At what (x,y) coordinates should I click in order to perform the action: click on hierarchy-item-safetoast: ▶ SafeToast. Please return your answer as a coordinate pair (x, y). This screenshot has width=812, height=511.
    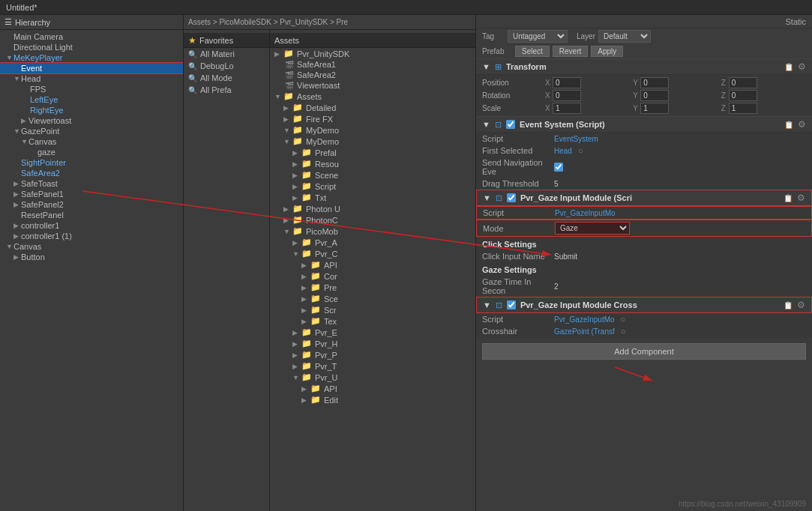
    Looking at the image, I should click on (91, 184).